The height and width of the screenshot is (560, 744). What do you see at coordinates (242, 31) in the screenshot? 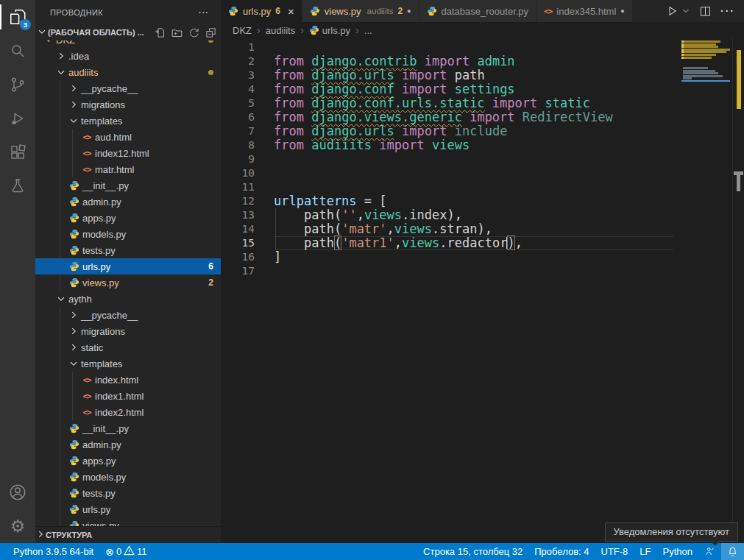
I see `breadcrumb-item-DKZ: DKZ` at bounding box center [242, 31].